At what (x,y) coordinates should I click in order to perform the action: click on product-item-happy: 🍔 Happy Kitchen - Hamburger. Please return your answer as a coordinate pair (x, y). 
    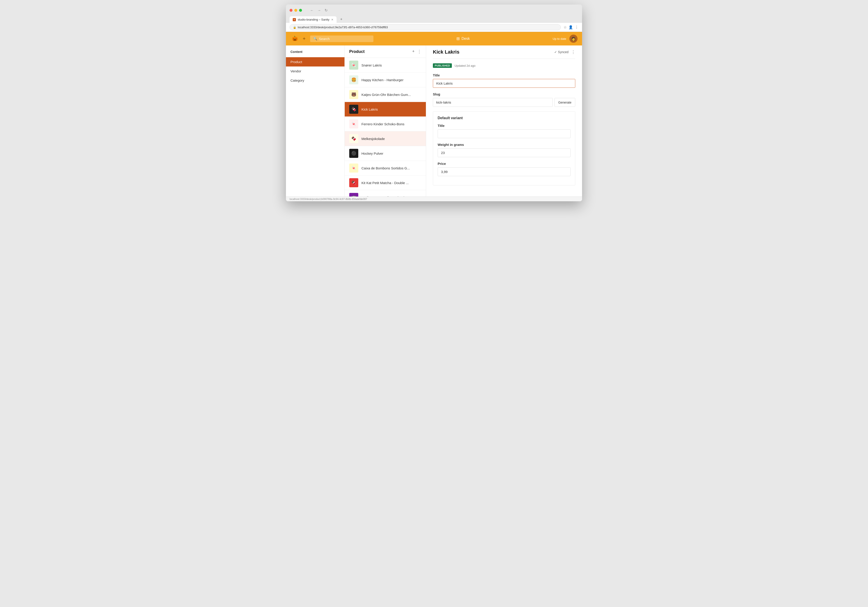
    Looking at the image, I should click on (385, 80).